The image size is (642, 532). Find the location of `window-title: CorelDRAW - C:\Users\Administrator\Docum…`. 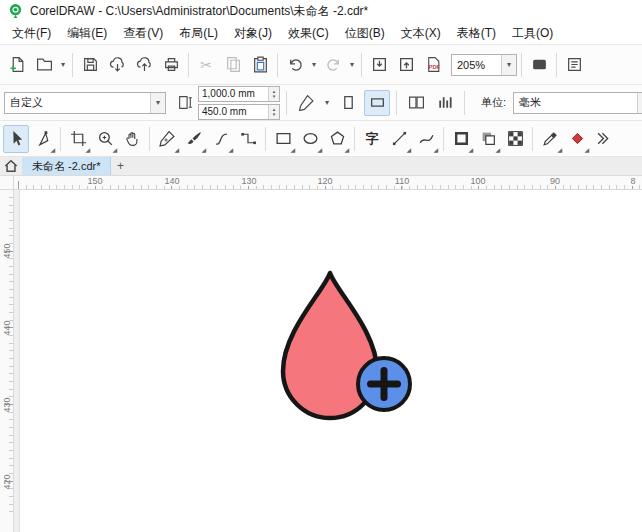

window-title: CorelDRAW - C:\Users\Administrator\Docum… is located at coordinates (199, 12).